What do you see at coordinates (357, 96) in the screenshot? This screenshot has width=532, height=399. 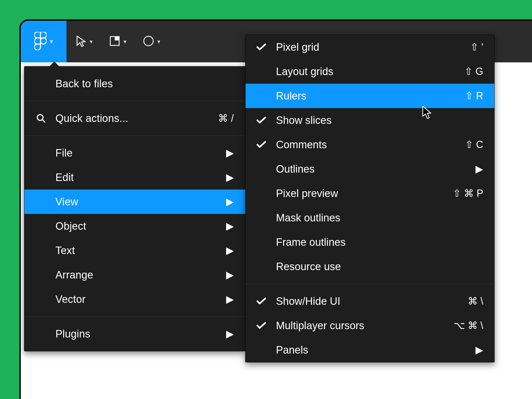 I see `menu-item-label: Rulers` at bounding box center [357, 96].